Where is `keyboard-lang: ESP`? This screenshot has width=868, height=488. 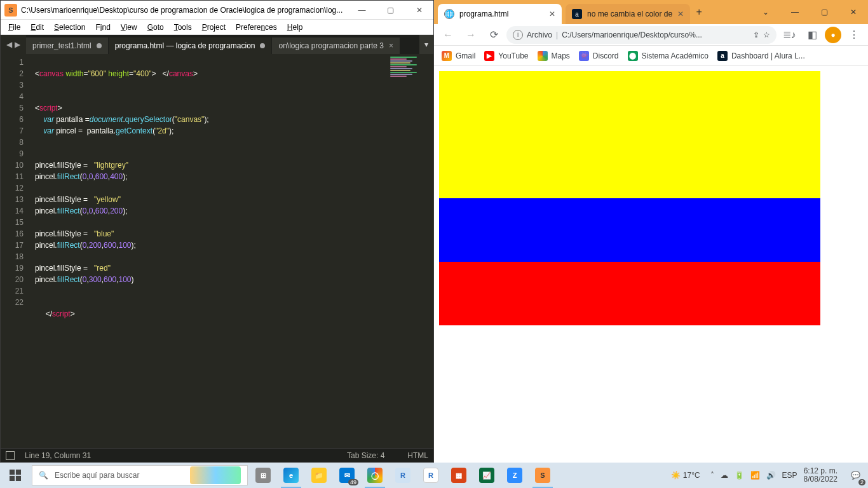
keyboard-lang: ESP is located at coordinates (790, 475).